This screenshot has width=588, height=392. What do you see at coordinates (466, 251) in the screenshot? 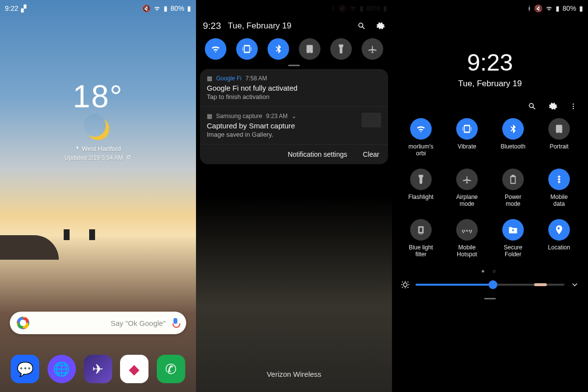
I see `qs-label: Mobile Hotspot` at bounding box center [466, 251].